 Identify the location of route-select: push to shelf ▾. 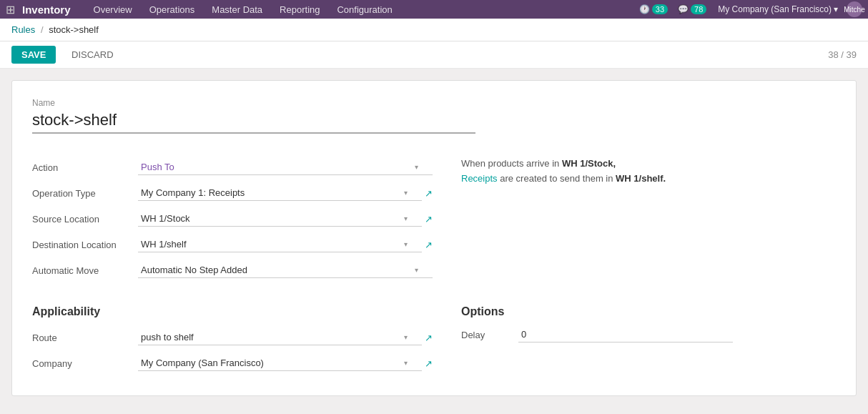
(280, 337).